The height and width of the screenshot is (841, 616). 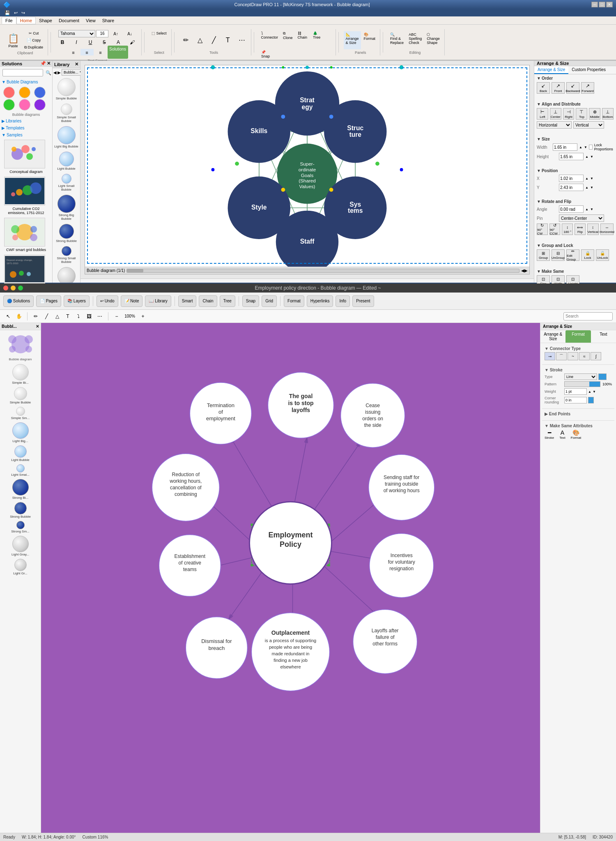 What do you see at coordinates (363, 301) in the screenshot?
I see `mac-present-btn: Present` at bounding box center [363, 301].